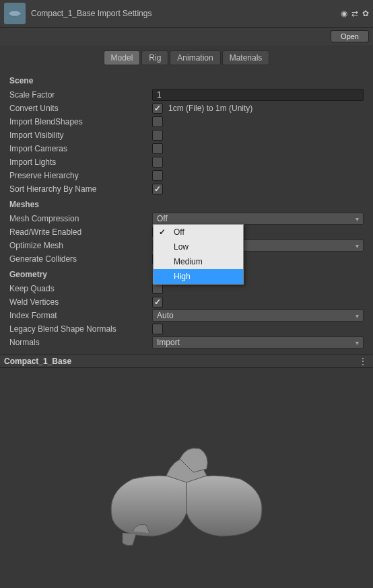 The height and width of the screenshot is (588, 373). Describe the element at coordinates (81, 95) in the screenshot. I see `scale-factor-label: Scale Factor` at that location.